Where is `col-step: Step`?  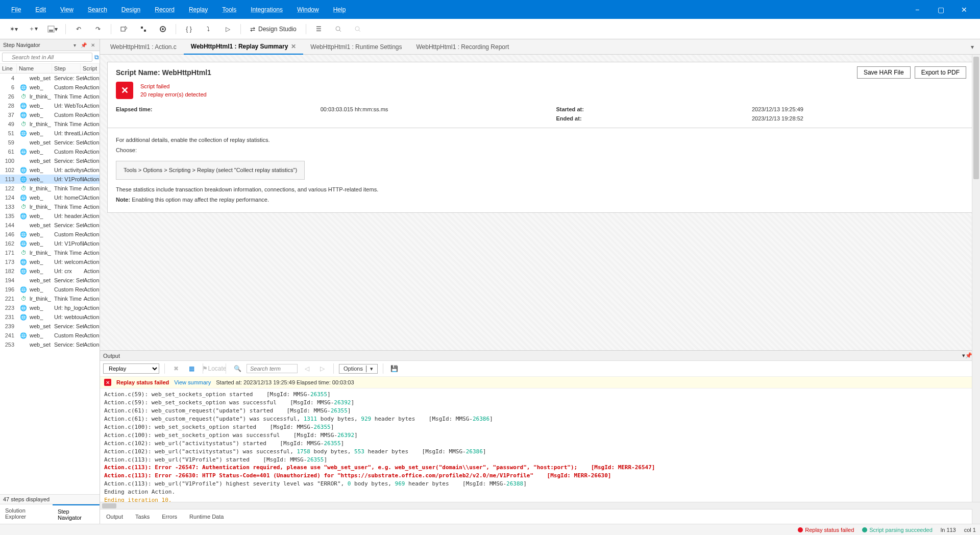 col-step: Step is located at coordinates (66, 68).